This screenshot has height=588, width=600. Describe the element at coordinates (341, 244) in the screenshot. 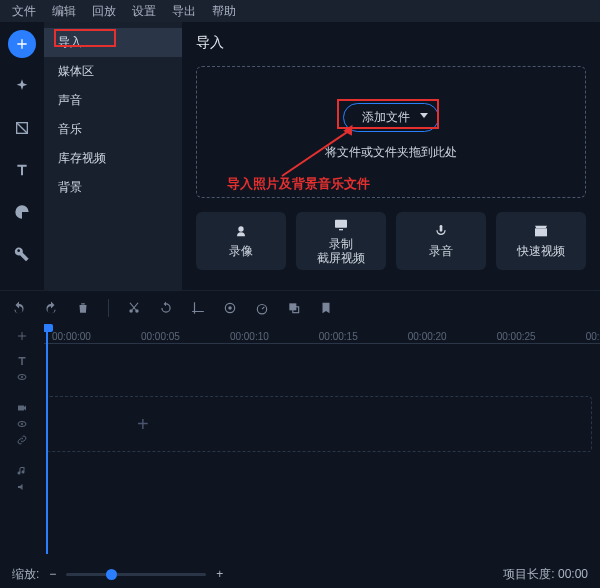

I see `qbtn-label-top: 录制` at that location.